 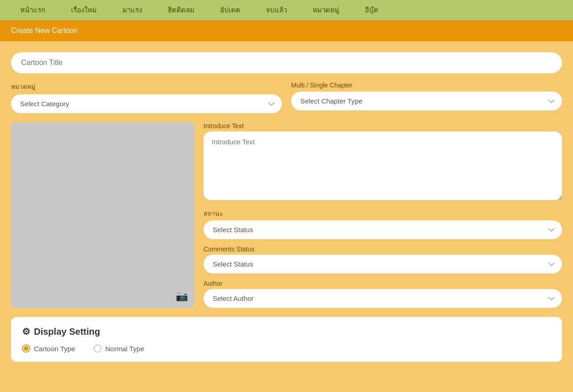 What do you see at coordinates (55, 349) in the screenshot?
I see `radio-cartoon-type-label: Cartoon Type` at bounding box center [55, 349].